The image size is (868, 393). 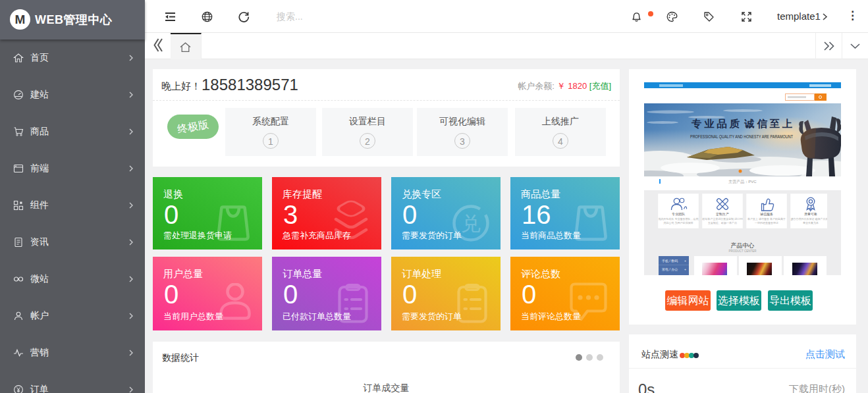 What do you see at coordinates (471, 224) in the screenshot?
I see `svg-text: 兑` at bounding box center [471, 224].